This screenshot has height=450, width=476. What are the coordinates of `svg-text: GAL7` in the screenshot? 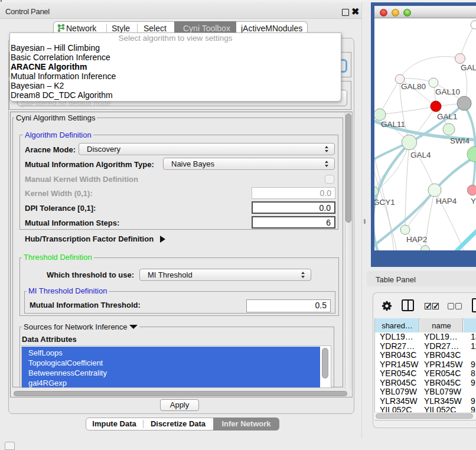 It's located at (468, 67).